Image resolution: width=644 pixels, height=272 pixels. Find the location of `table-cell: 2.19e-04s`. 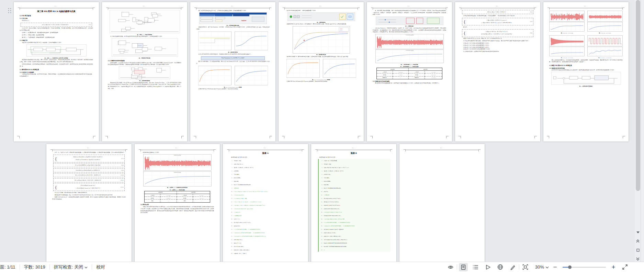

table-cell: 2.19e-04s is located at coordinates (433, 78).